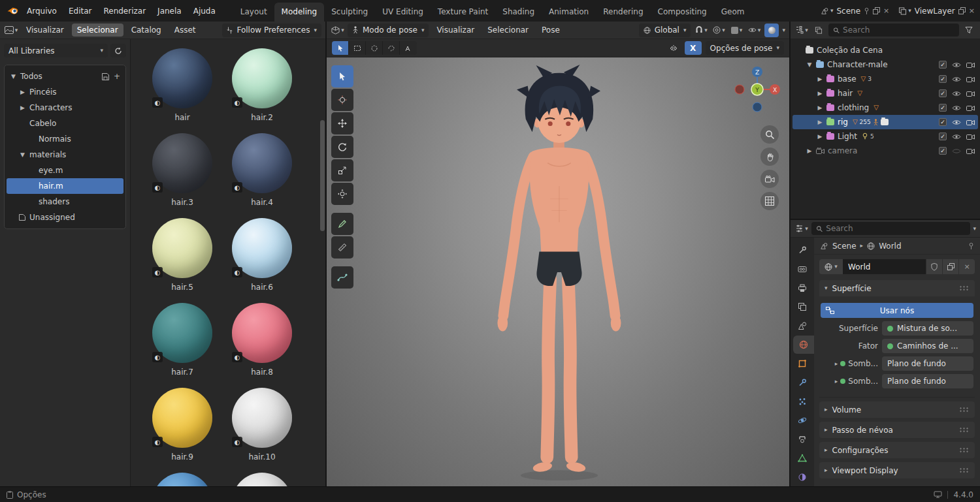 The image size is (980, 502). What do you see at coordinates (342, 100) in the screenshot?
I see `cursor-tool` at bounding box center [342, 100].